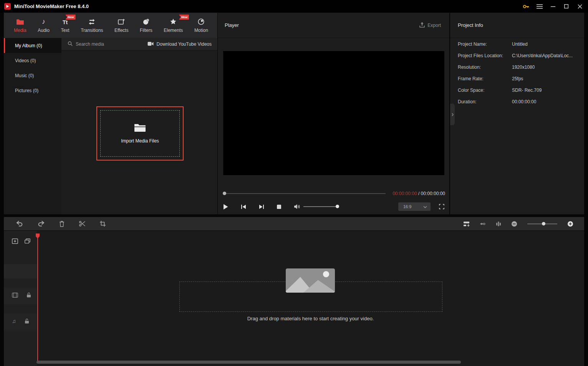 This screenshot has width=588, height=366. What do you see at coordinates (485, 56) in the screenshot?
I see `field-label: Project Files Location:` at bounding box center [485, 56].